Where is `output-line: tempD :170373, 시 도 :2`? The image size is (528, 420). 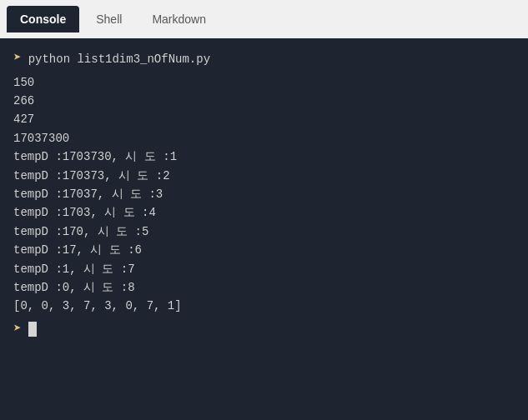
output-line: tempD :170373, 시 도 :2 is located at coordinates (264, 176).